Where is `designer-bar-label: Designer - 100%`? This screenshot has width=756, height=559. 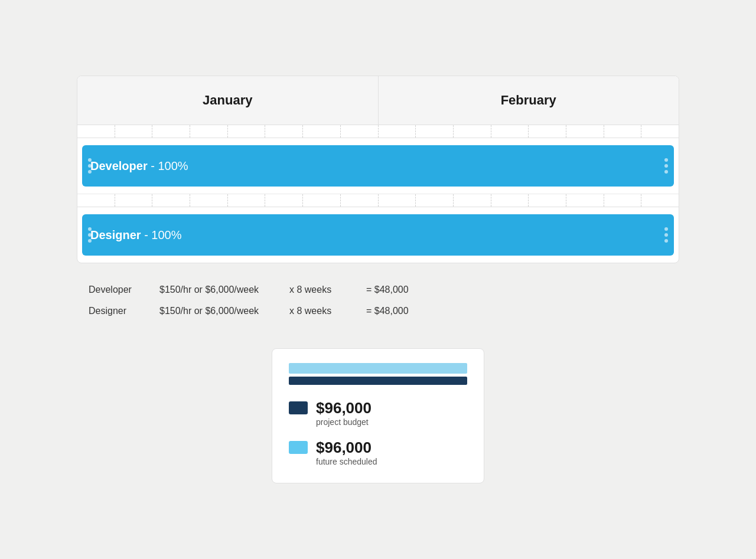 designer-bar-label: Designer - 100% is located at coordinates (136, 235).